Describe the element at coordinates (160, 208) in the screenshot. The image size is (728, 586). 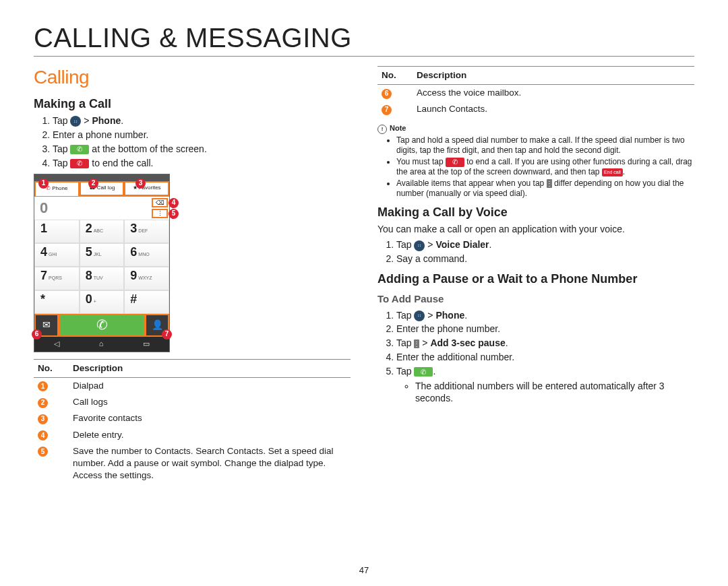
I see `display-side-buttons: ⌫ 4 ⋮ 5` at that location.